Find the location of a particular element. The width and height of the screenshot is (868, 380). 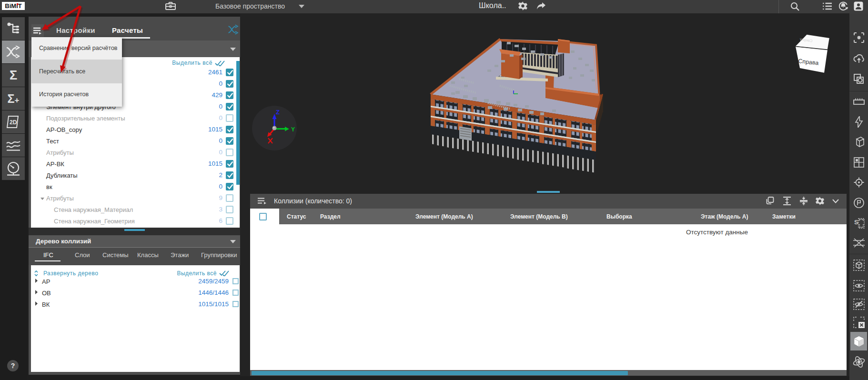

svg-text: S is located at coordinates (857, 222).